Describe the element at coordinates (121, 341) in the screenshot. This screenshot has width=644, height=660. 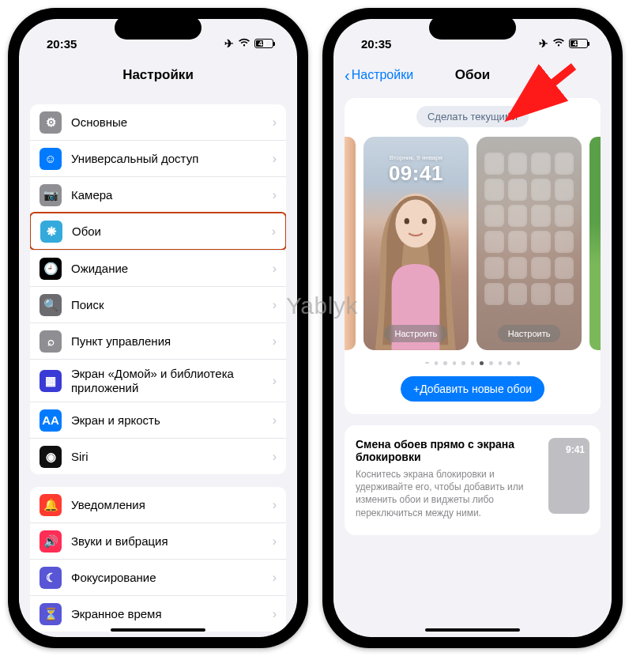
I see `settings-row-label: Пункт управления` at that location.